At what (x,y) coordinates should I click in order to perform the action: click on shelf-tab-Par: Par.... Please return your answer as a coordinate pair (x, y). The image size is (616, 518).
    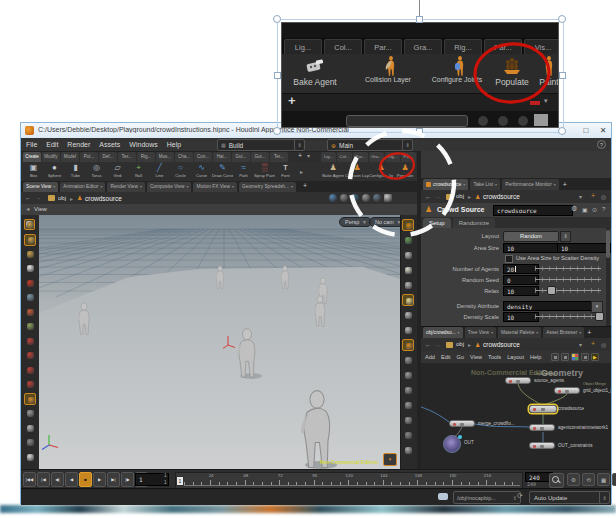
    Looking at the image, I should click on (408, 157).